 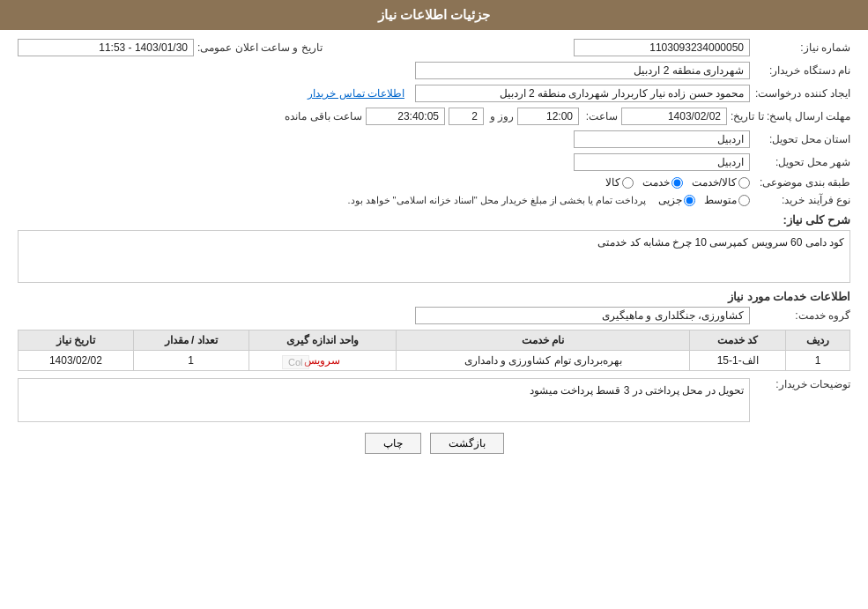 What do you see at coordinates (802, 200) in the screenshot?
I see `purchase-type-label: نوع فرآیند خرید:` at bounding box center [802, 200].